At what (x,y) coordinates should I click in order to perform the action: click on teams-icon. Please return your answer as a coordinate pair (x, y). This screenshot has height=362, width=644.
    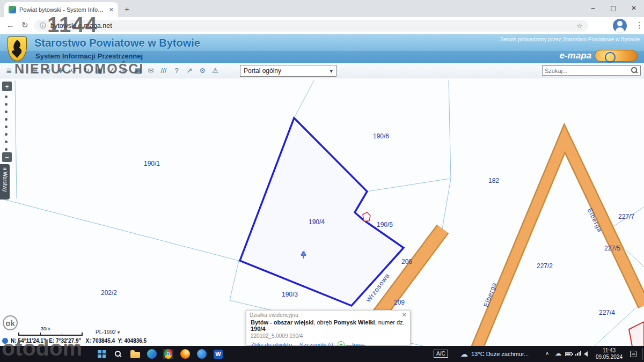
    Looking at the image, I should click on (202, 354).